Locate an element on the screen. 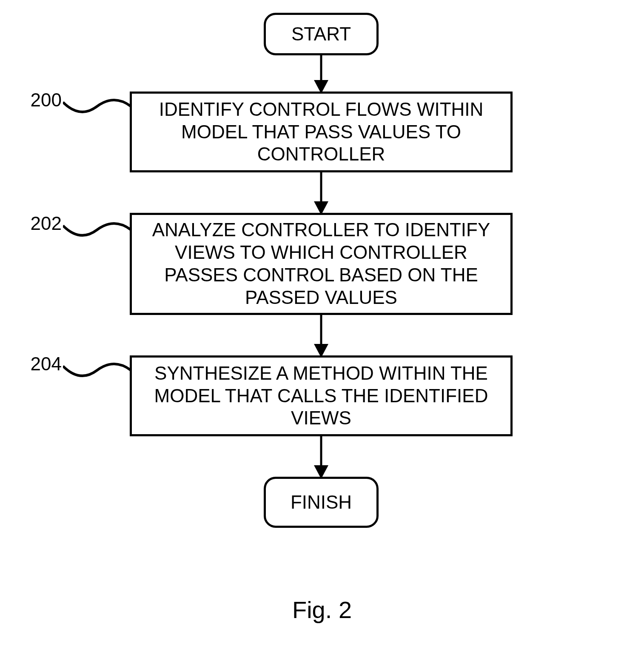 The image size is (644, 667). arrow-204-to-finish is located at coordinates (321, 458).